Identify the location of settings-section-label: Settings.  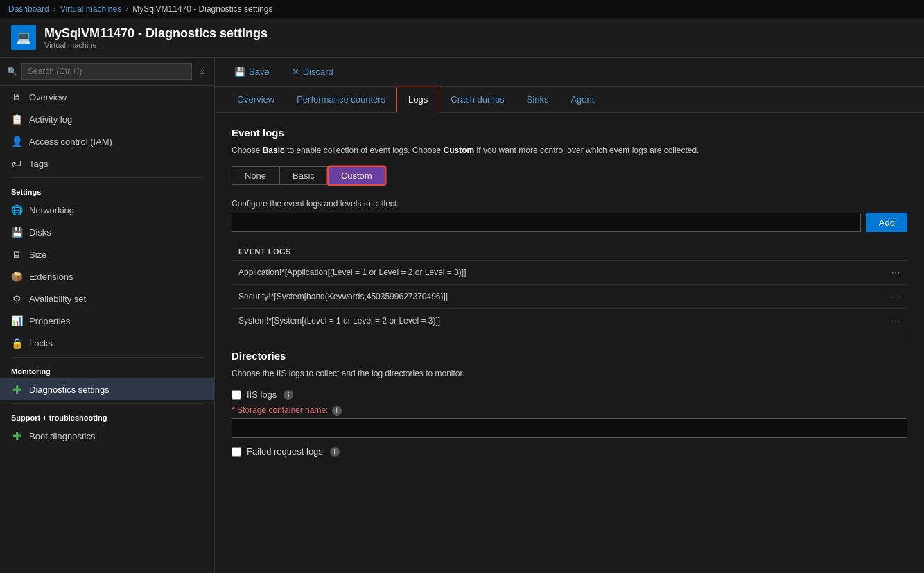
(107, 190).